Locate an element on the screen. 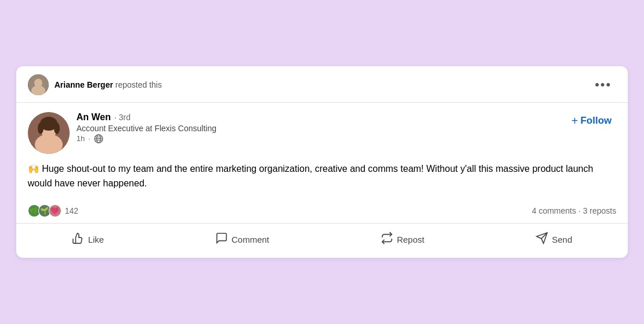 The width and height of the screenshot is (644, 324). author-name-row: An Wen · 3rd is located at coordinates (146, 117).